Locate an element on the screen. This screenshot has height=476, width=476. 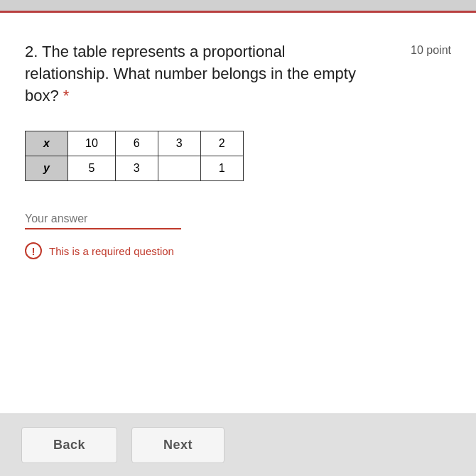
back-button: Back is located at coordinates (70, 445).